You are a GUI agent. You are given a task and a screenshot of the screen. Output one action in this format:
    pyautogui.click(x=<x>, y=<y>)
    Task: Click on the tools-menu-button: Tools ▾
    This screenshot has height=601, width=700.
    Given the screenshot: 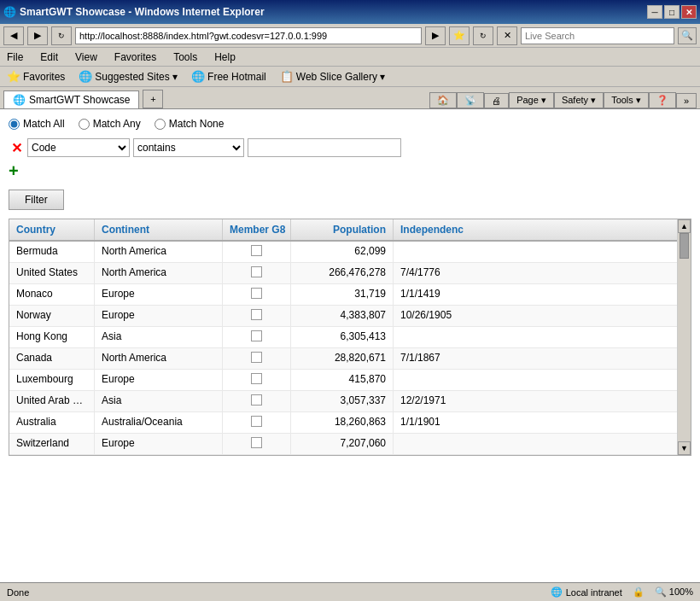 What is the action you would take?
    pyautogui.click(x=627, y=101)
    